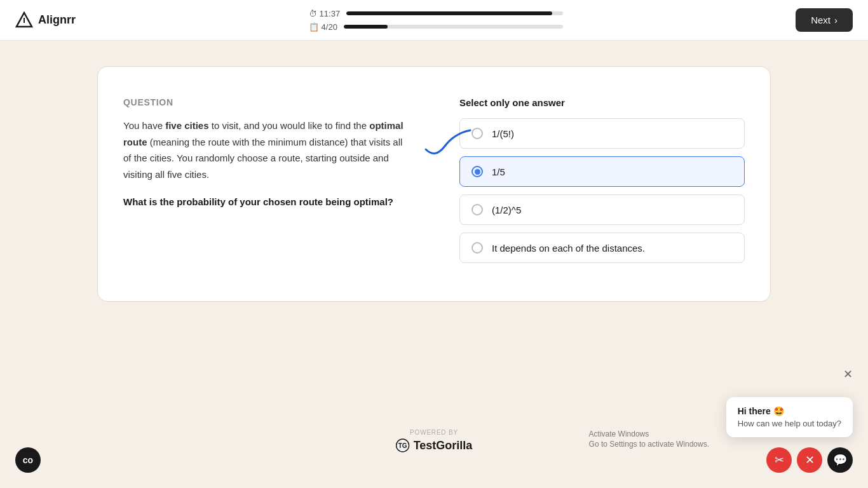  What do you see at coordinates (313, 14) in the screenshot?
I see `timer-icon: ⏱` at bounding box center [313, 14].